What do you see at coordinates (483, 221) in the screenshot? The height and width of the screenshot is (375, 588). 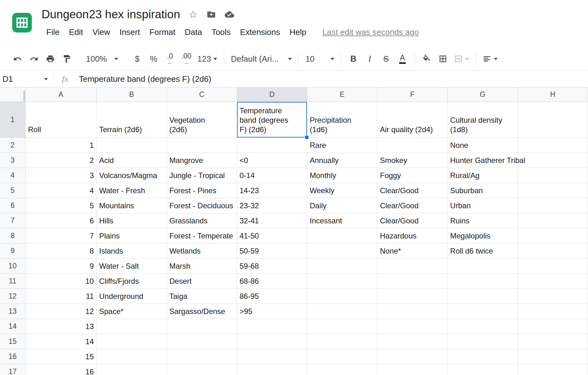 I see `cell-G7: Ruins` at bounding box center [483, 221].